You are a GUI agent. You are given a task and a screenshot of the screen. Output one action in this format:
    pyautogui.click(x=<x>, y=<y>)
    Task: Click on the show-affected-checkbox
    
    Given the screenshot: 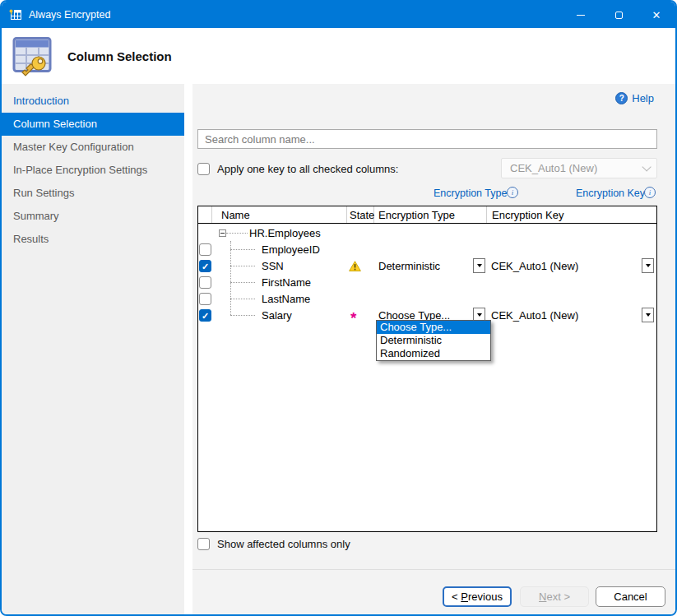 What is the action you would take?
    pyautogui.click(x=204, y=544)
    